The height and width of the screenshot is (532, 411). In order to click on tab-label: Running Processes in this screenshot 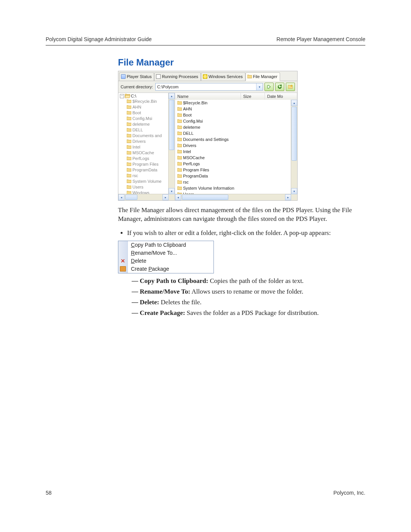, I will do `click(180, 77)`.